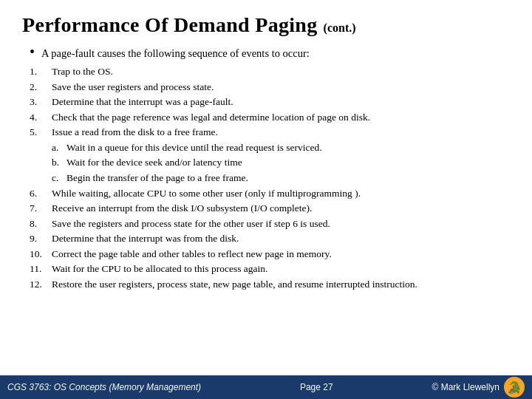 The height and width of the screenshot is (399, 532). Describe the element at coordinates (145, 239) in the screenshot. I see `num-text: Determine that the interrupt was from th…` at that location.